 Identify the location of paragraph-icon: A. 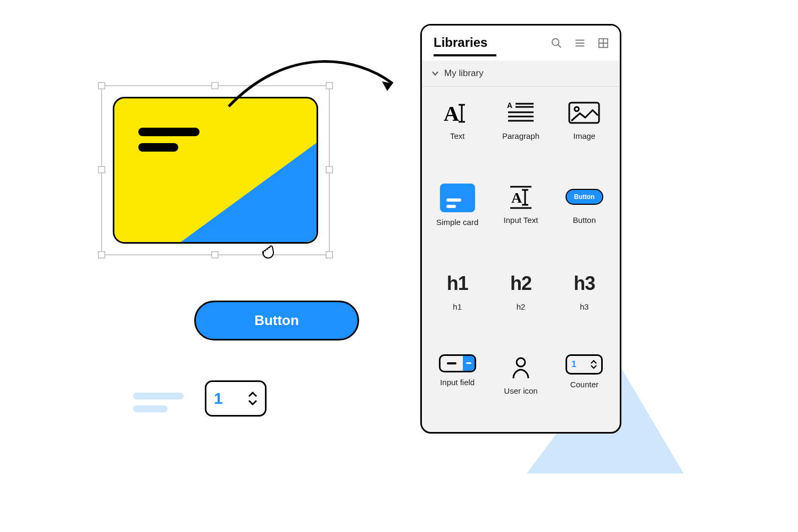
(521, 113).